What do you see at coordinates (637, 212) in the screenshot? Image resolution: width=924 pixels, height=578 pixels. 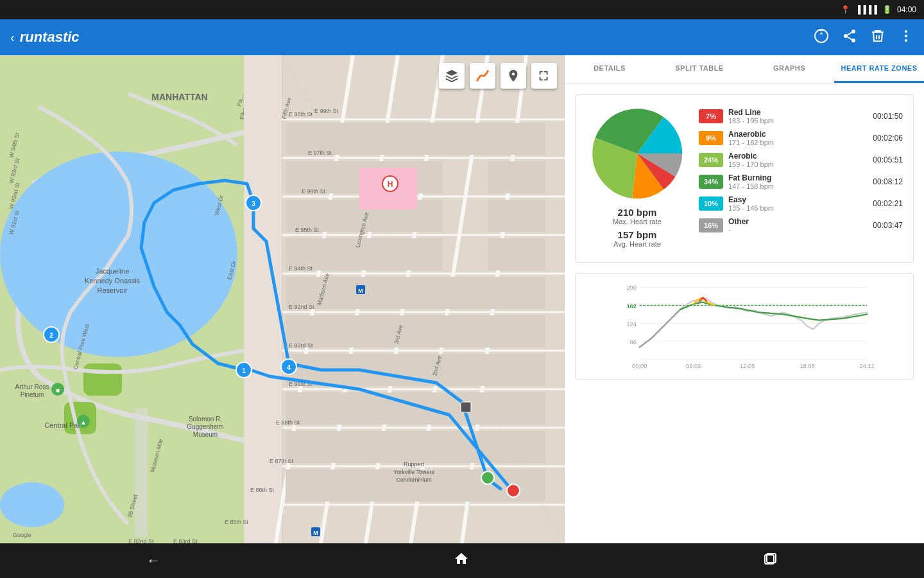 I see `max-hr-value: 210 bpm` at bounding box center [637, 212].